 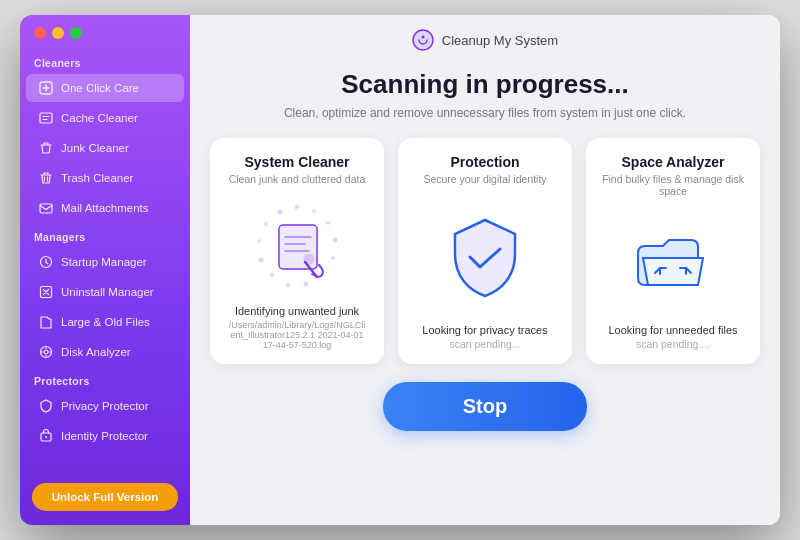 I want to click on sidebar-bottom: Unlock Full Version, so click(x=105, y=497).